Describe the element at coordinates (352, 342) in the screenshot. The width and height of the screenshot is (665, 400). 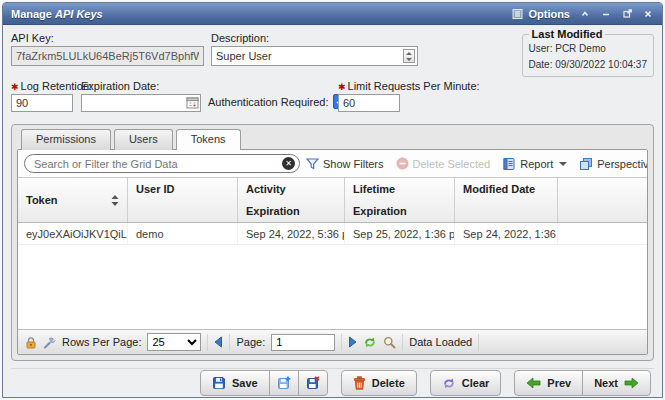
I see `next-page-icon` at that location.